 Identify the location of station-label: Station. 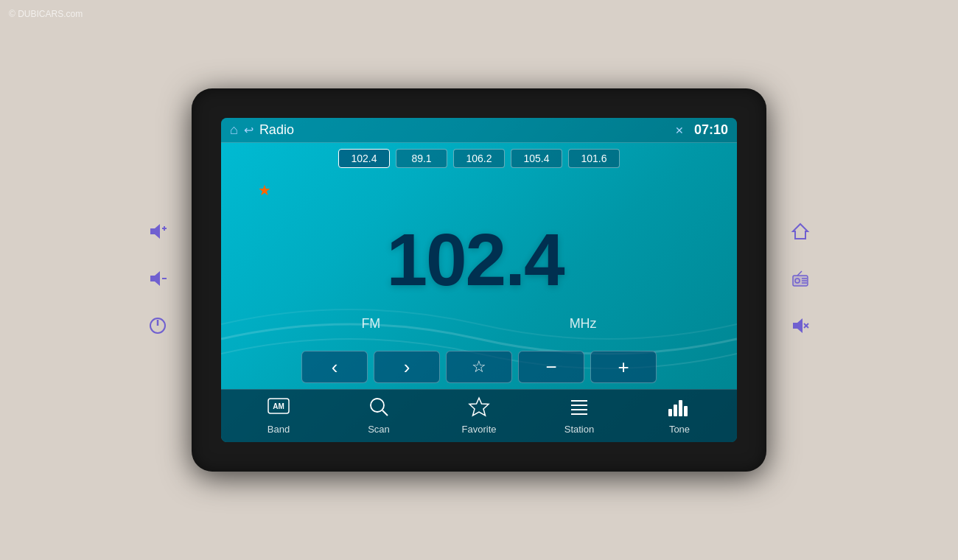
(579, 429).